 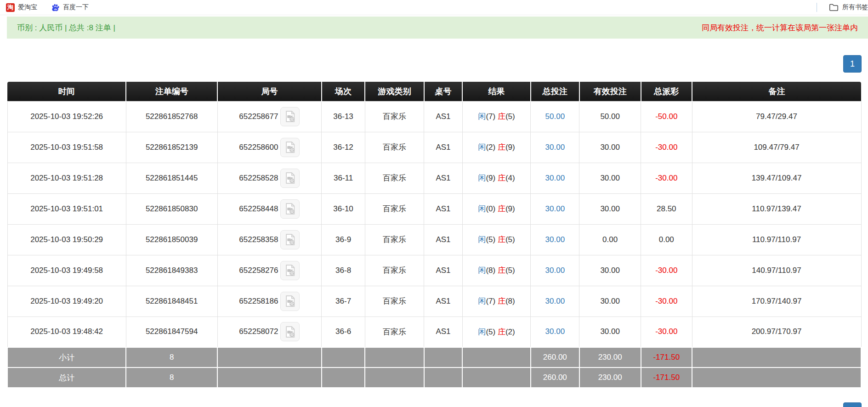 I want to click on header-cell-9: 总派彩, so click(x=666, y=91).